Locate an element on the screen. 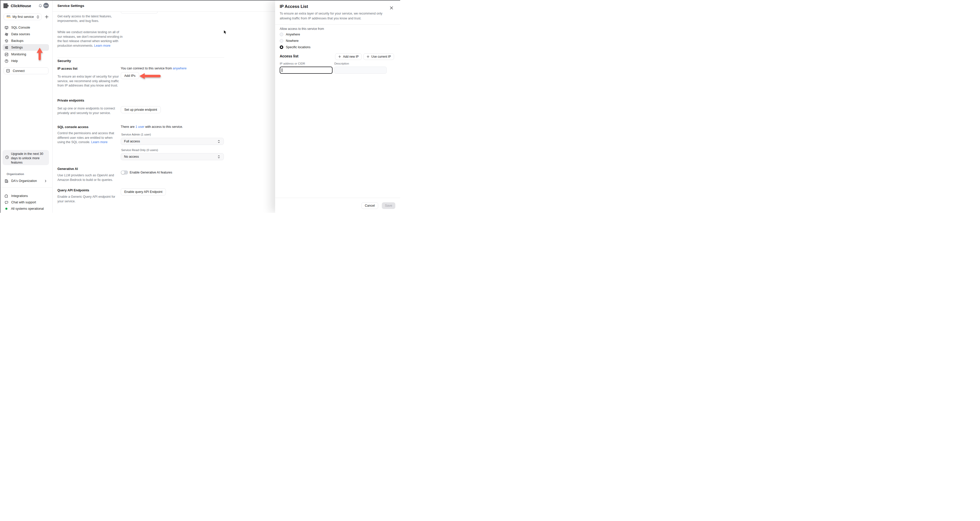  allow-access-label: Allow access to this service from is located at coordinates (302, 29).